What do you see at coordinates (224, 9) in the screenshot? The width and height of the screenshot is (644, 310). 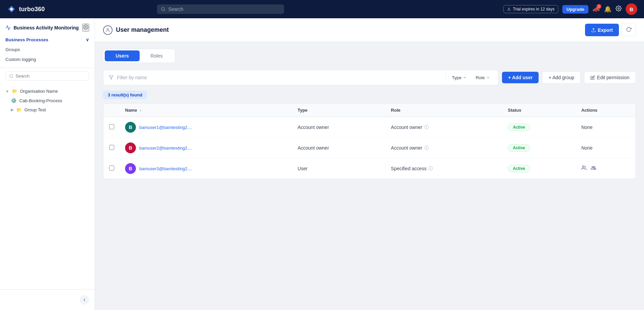 I see `search-input` at bounding box center [224, 9].